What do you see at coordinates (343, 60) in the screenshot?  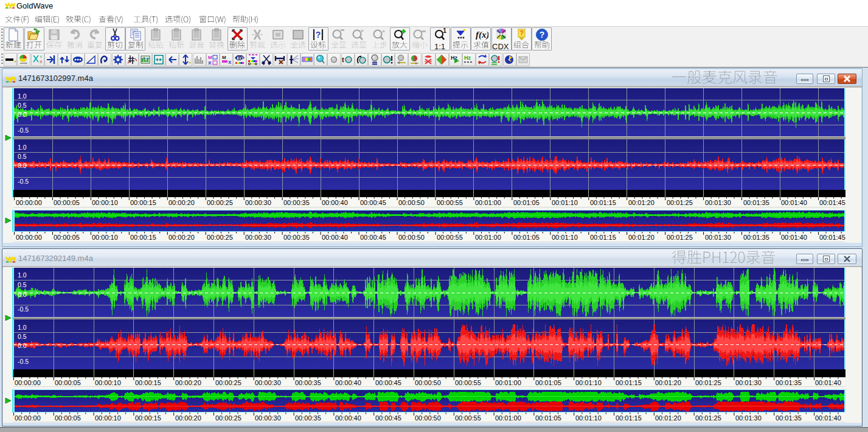 I see `svg-text: t` at bounding box center [343, 60].